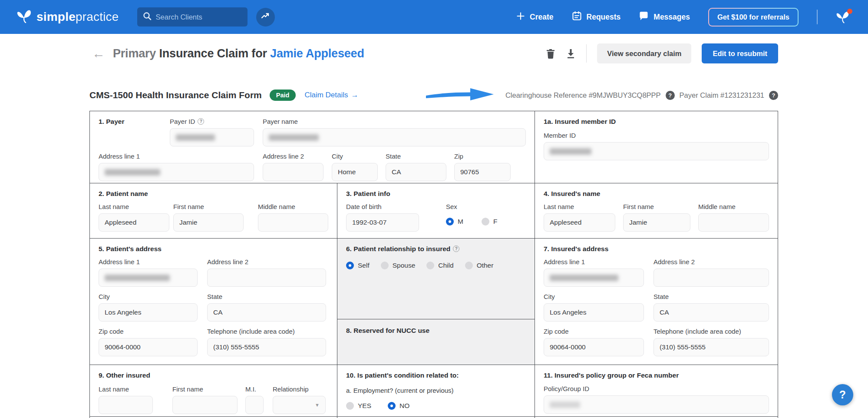 The height and width of the screenshot is (418, 868). What do you see at coordinates (214, 211) in the screenshot?
I see `section-2-patient-name: 2. Patient name Last name Appleseed Firs…` at bounding box center [214, 211].